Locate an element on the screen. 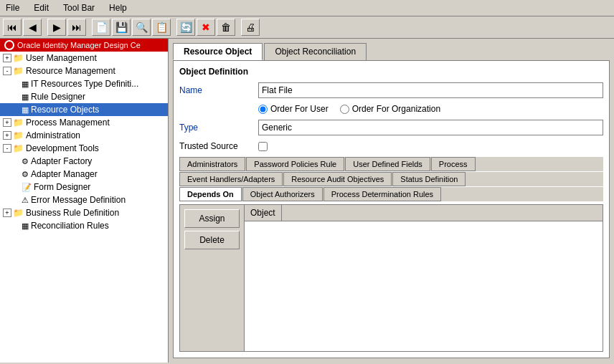  sub-tab-process-determination: Process Determination Rules is located at coordinates (382, 194).